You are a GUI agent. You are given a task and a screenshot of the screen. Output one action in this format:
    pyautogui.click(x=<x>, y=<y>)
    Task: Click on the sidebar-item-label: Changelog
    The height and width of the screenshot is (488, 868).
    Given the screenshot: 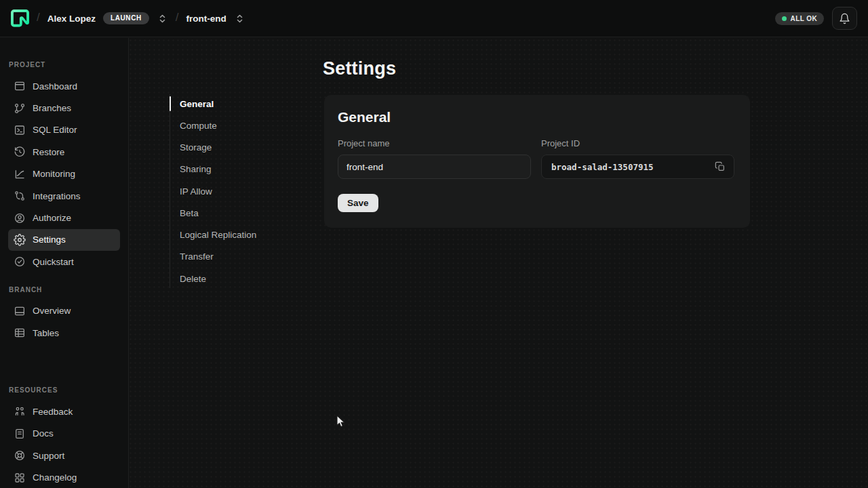 What is the action you would take?
    pyautogui.click(x=54, y=477)
    